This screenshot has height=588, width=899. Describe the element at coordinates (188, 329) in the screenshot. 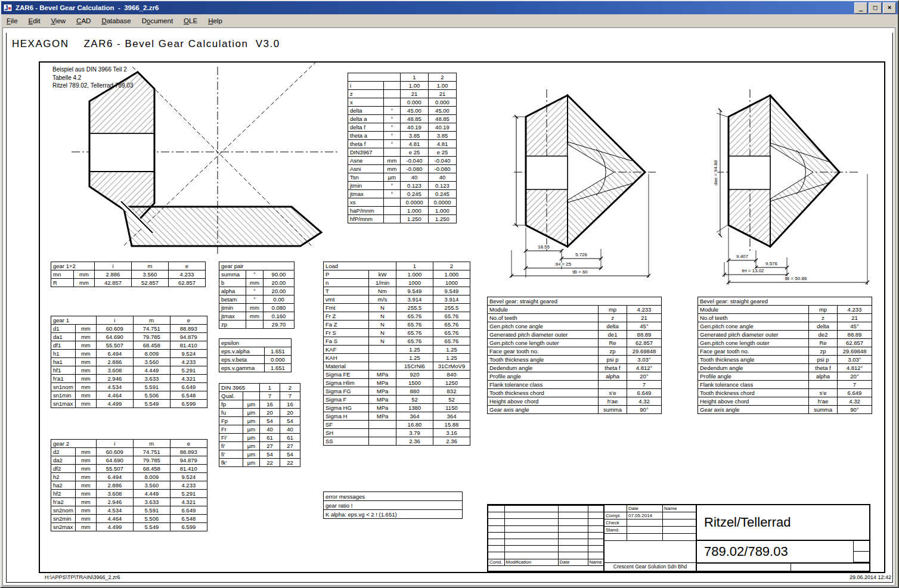

I see `table-cell: 88.893` at that location.